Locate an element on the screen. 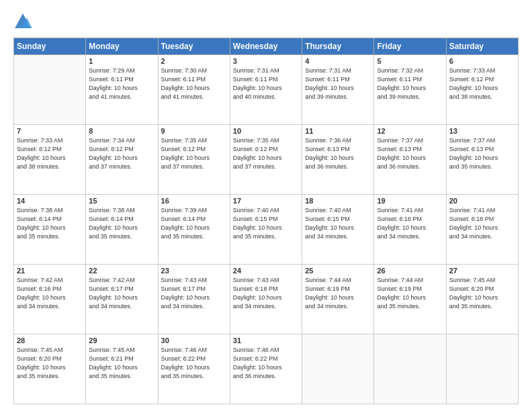 This screenshot has width=532, height=411. day-info: Sunrise: 7:42 AM Sunset: 6:17 PM Dayligh… is located at coordinates (122, 293).